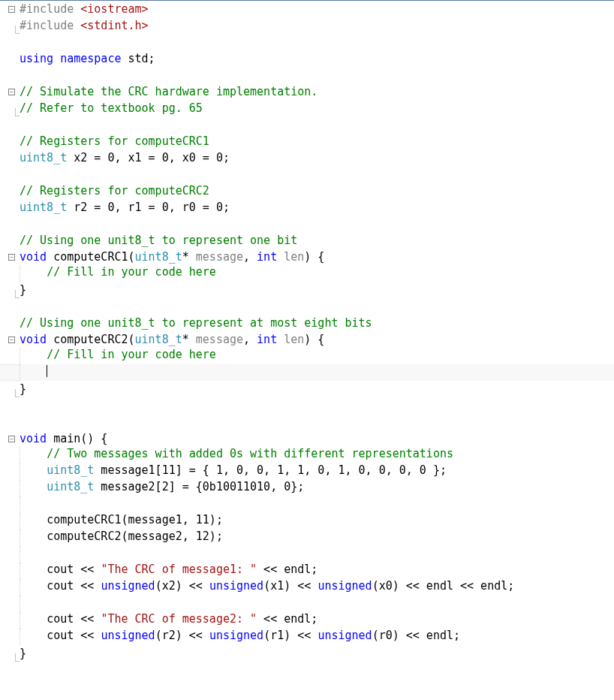 This screenshot has height=700, width=614. What do you see at coordinates (307, 637) in the screenshot?
I see `code-line: cout << unsigned(r2) << unsigned(r1) << …` at bounding box center [307, 637].